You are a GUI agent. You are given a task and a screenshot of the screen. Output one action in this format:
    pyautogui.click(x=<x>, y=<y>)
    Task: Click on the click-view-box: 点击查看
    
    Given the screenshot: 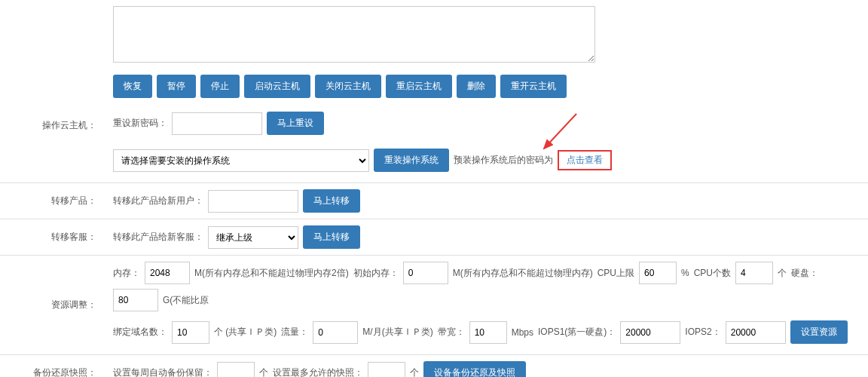 What is the action you would take?
    pyautogui.click(x=585, y=160)
    